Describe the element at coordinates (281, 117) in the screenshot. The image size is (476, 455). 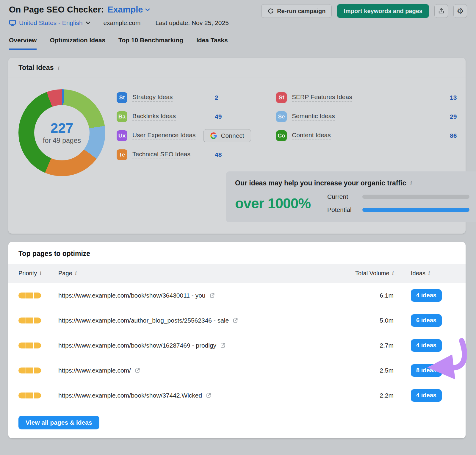
I see `semantic-badge-icon: Se` at that location.